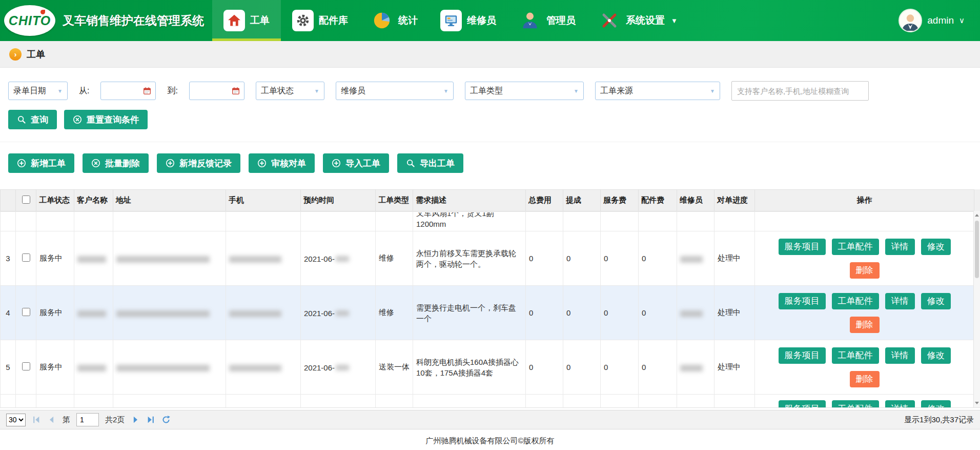  What do you see at coordinates (234, 21) in the screenshot?
I see `house-icon` at bounding box center [234, 21].